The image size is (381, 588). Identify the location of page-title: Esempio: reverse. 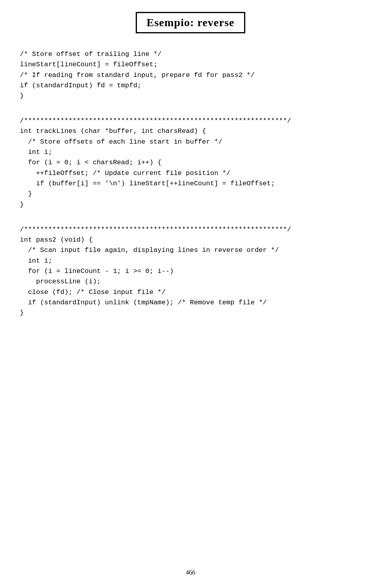
(190, 22).